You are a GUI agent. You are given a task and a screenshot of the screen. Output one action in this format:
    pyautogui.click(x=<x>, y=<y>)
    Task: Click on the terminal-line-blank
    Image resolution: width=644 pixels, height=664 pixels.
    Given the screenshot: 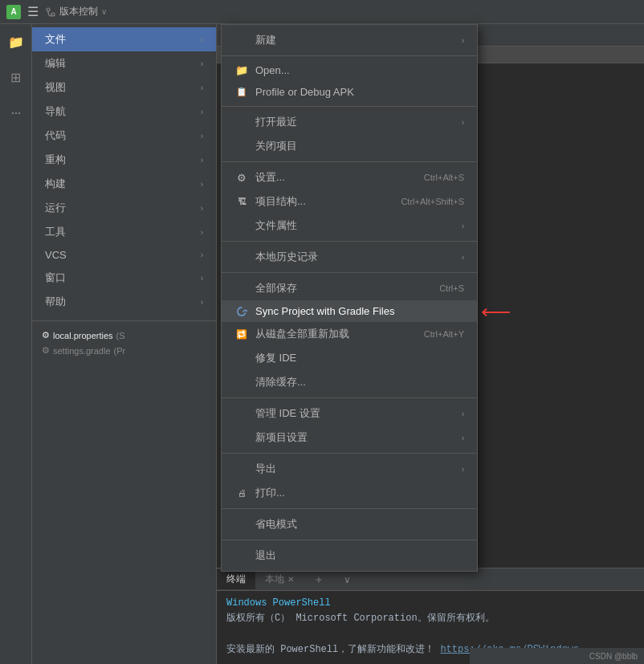 What is the action you would take?
    pyautogui.click(x=430, y=634)
    